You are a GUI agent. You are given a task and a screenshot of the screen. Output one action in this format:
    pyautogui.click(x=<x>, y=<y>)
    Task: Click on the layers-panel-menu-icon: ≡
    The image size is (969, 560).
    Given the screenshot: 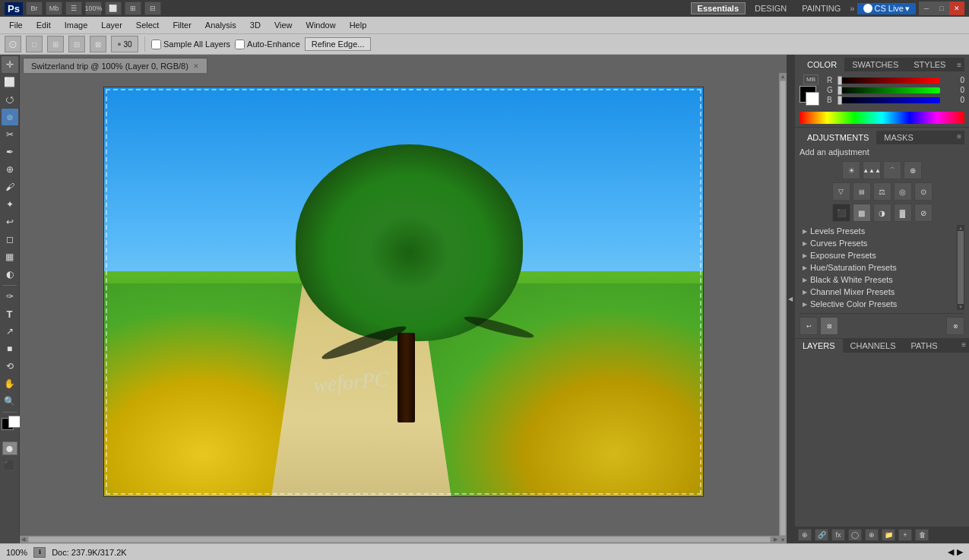 What is the action you would take?
    pyautogui.click(x=964, y=346)
    